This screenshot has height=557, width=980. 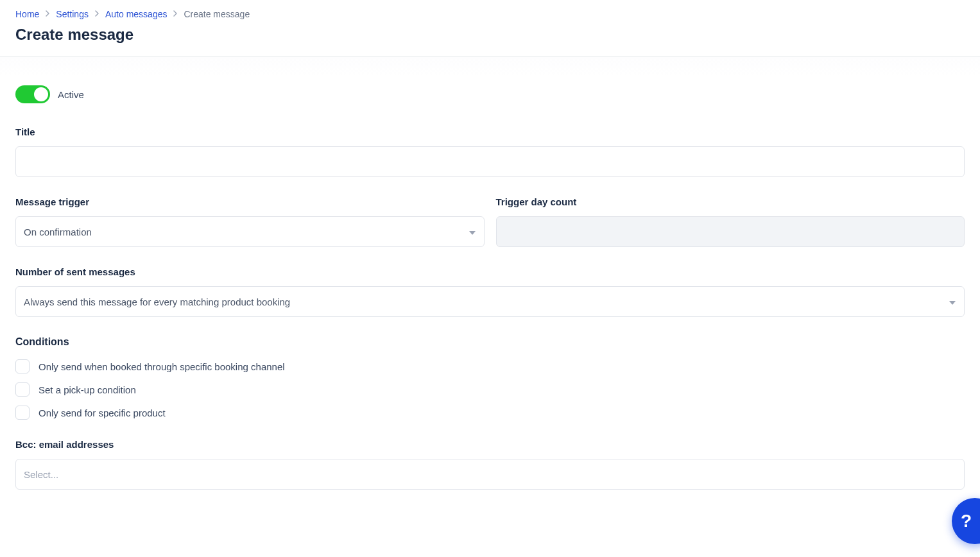 I want to click on message-trigger-value: On confirmation, so click(x=58, y=232).